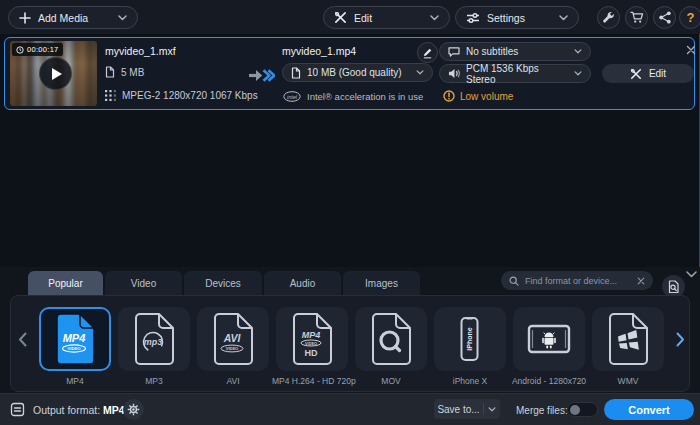  Describe the element at coordinates (665, 18) in the screenshot. I see `share-icon` at that location.